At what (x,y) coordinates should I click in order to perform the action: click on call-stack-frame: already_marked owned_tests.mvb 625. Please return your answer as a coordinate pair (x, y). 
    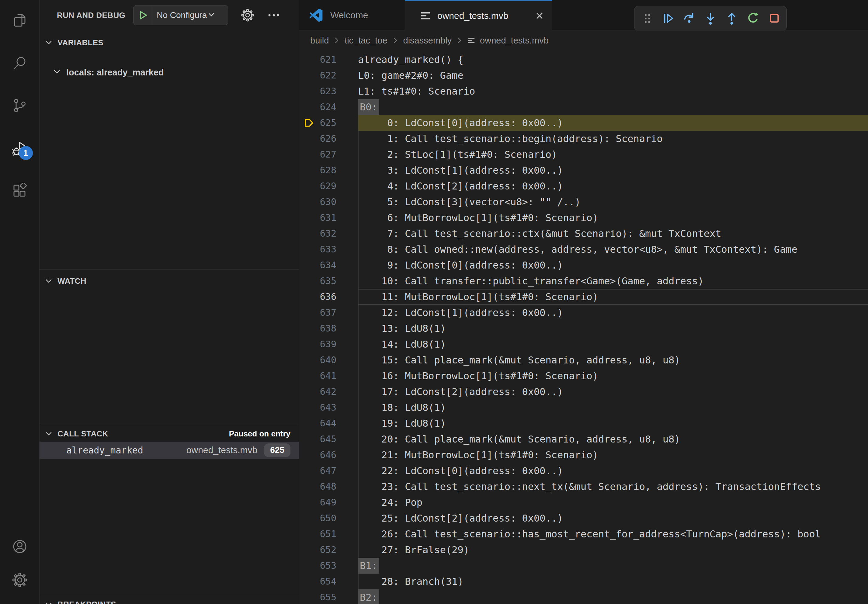
    Looking at the image, I should click on (169, 450).